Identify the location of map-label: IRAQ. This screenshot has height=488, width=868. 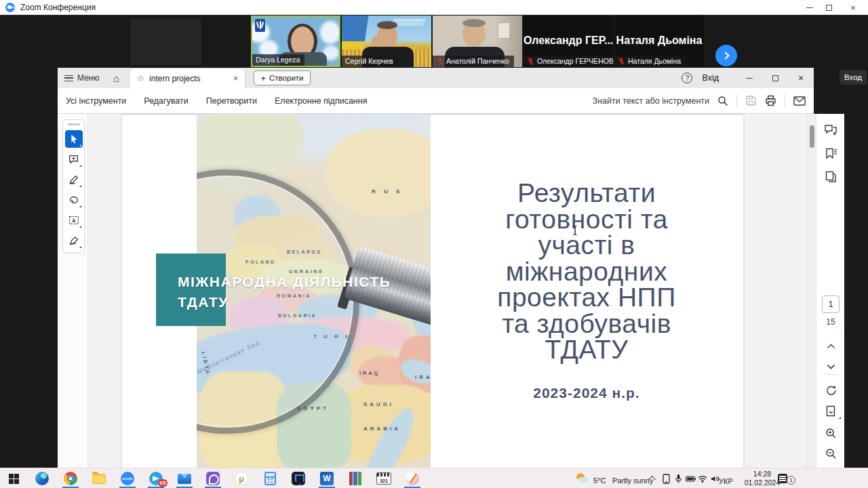
(370, 373).